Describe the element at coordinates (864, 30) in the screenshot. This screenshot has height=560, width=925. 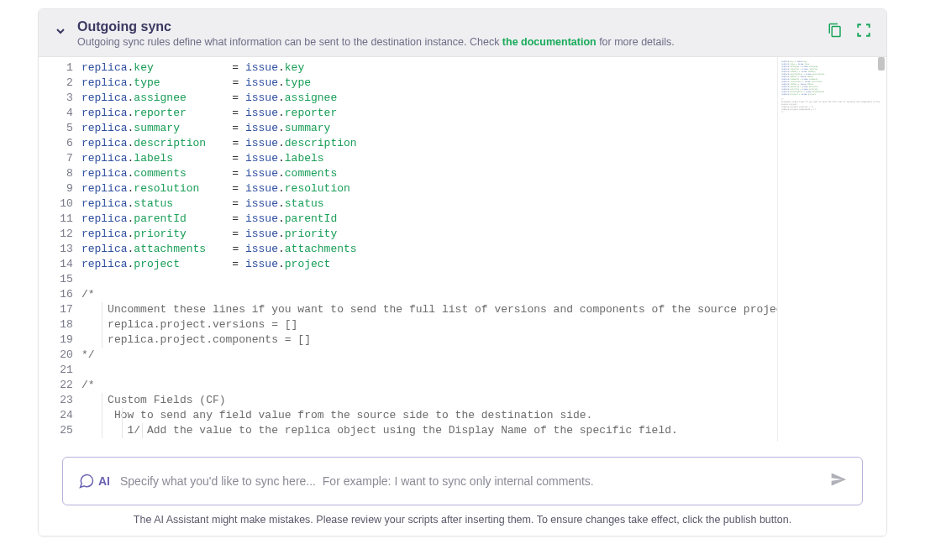
I see `fullscreen-icon` at that location.